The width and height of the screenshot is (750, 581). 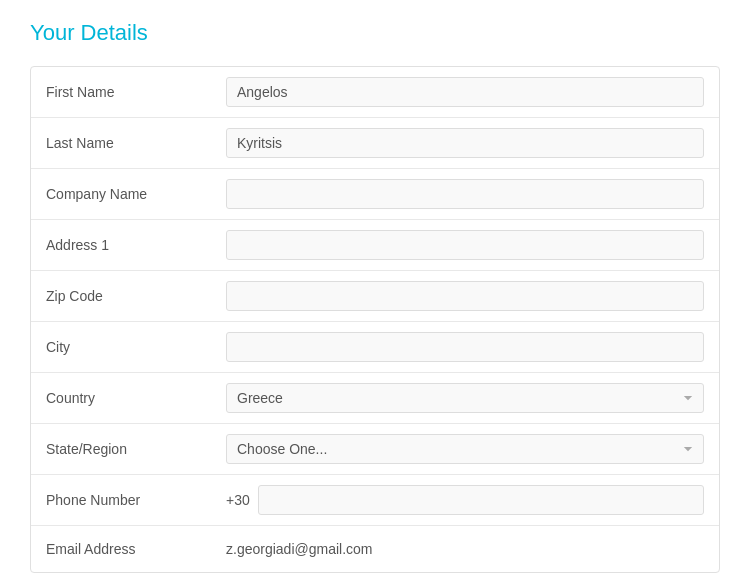 I want to click on first-name-row: First Name, so click(x=375, y=92).